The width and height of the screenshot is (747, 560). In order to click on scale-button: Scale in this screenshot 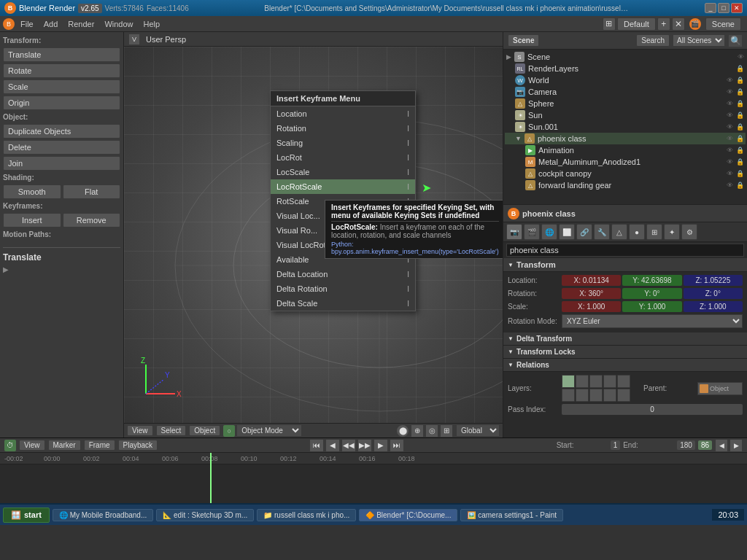, I will do `click(61, 87)`.